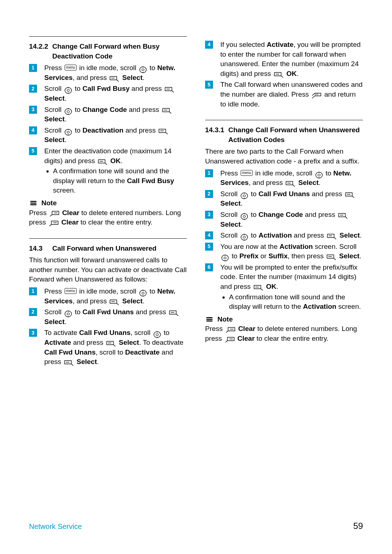 This screenshot has height=554, width=392. I want to click on step-text: Scroll to Activation and press Select., so click(292, 235).